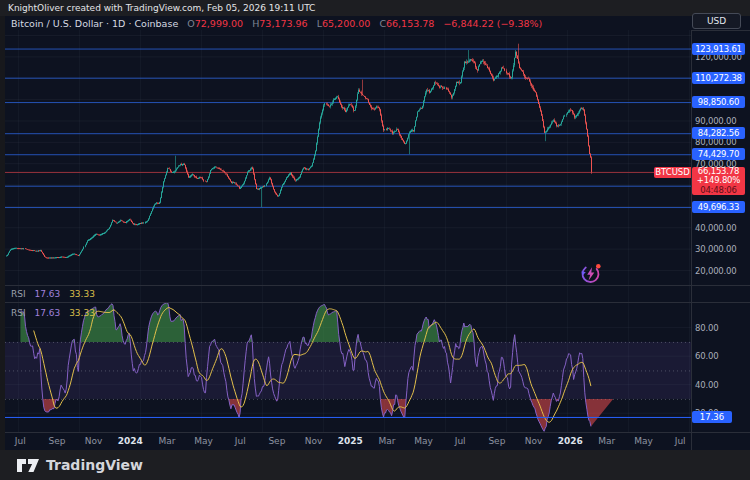  What do you see at coordinates (410, 24) in the screenshot?
I see `close-value: 66,153.78` at bounding box center [410, 24].